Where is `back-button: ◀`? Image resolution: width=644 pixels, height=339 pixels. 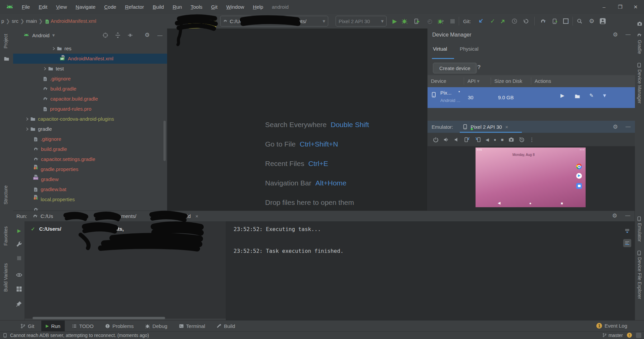 back-button: ◀ is located at coordinates (487, 139).